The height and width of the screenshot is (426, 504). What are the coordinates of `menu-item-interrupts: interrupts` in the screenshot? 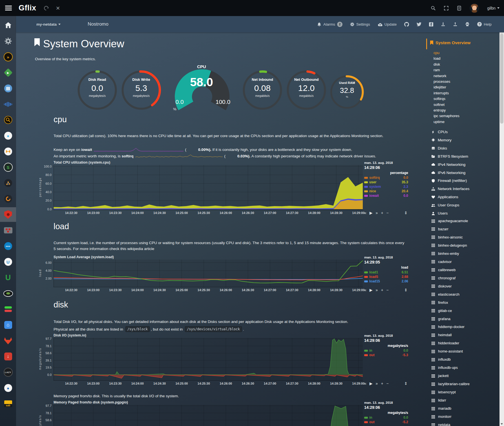 It's located at (441, 93).